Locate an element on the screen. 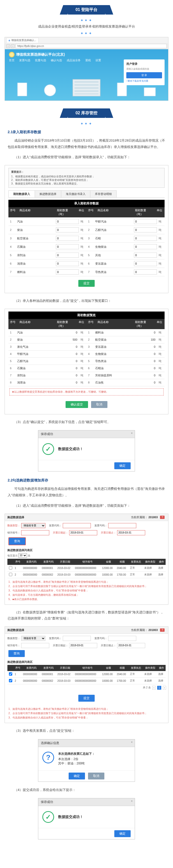  list-area-title: 购进数据选择列表区 is located at coordinates (86, 662).